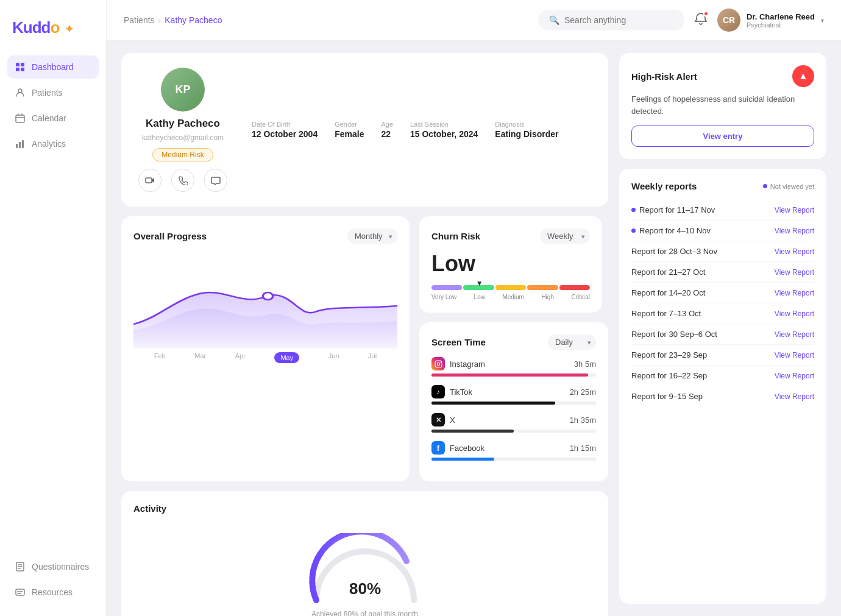 This screenshot has width=841, height=616. I want to click on header: Patients › Kathy Pacheco 🔍 CR, so click(474, 21).